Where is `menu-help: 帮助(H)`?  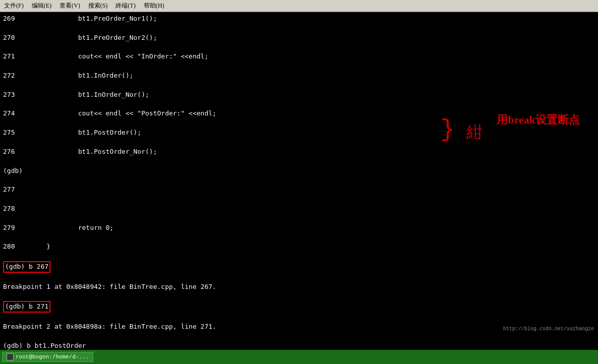
menu-help: 帮助(H) is located at coordinates (154, 6).